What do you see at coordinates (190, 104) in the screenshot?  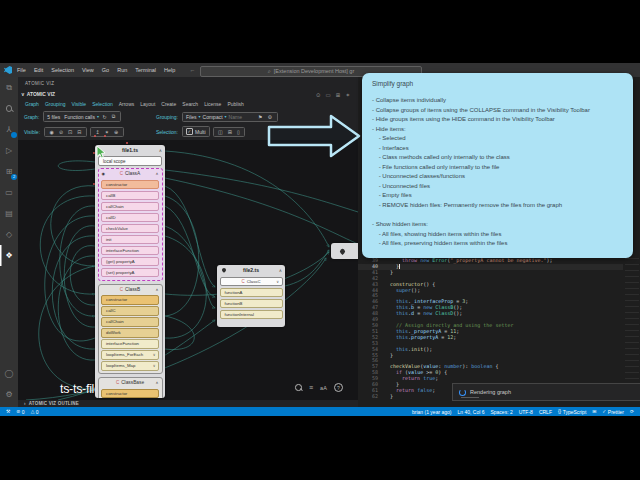 I see `tab-search: Search` at bounding box center [190, 104].